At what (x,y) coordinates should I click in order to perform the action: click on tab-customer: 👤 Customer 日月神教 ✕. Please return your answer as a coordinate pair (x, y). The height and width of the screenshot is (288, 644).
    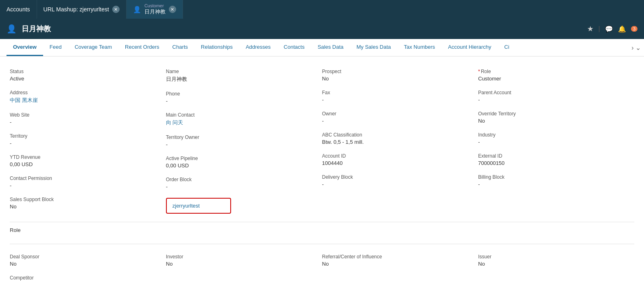
    Looking at the image, I should click on (155, 9).